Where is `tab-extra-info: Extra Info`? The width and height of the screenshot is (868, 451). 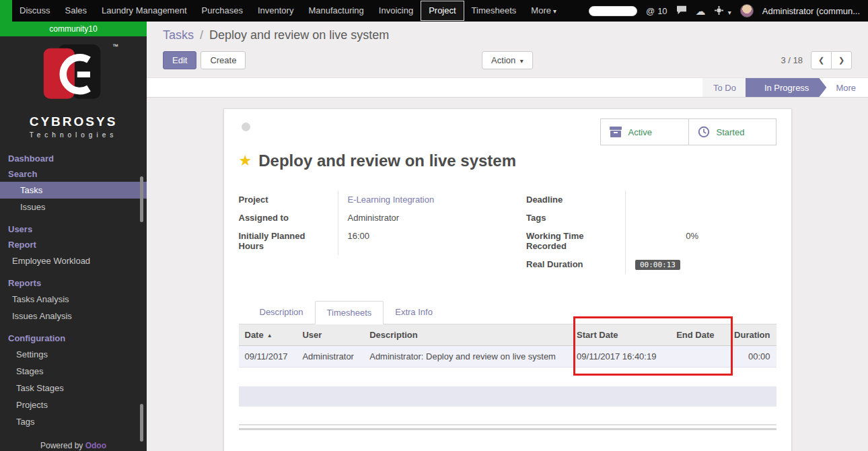 tab-extra-info: Extra Info is located at coordinates (414, 312).